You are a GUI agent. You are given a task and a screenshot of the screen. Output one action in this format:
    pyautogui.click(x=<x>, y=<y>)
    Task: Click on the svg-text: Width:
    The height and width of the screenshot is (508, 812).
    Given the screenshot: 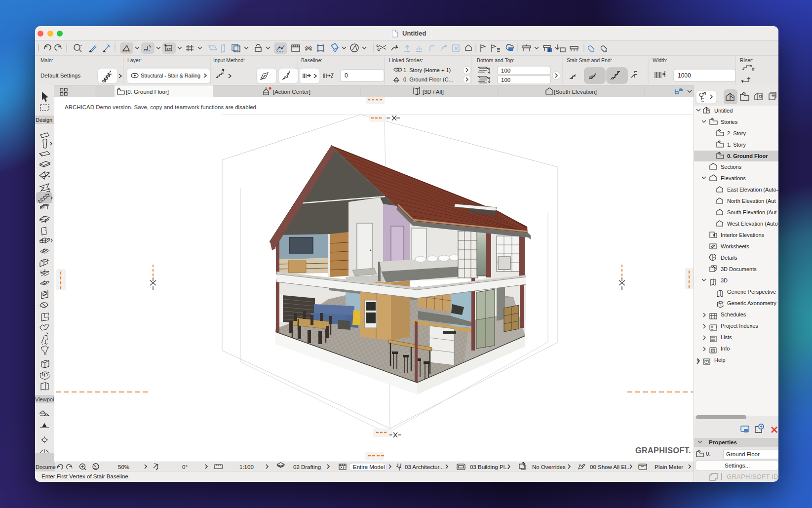 What is the action you would take?
    pyautogui.click(x=660, y=60)
    